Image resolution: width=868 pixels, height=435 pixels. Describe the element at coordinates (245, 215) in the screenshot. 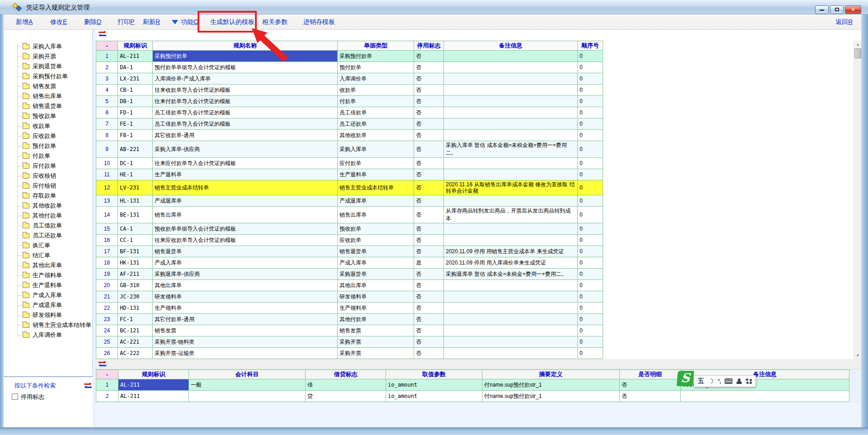

I see `rules-cell-name: 销售出库单` at that location.